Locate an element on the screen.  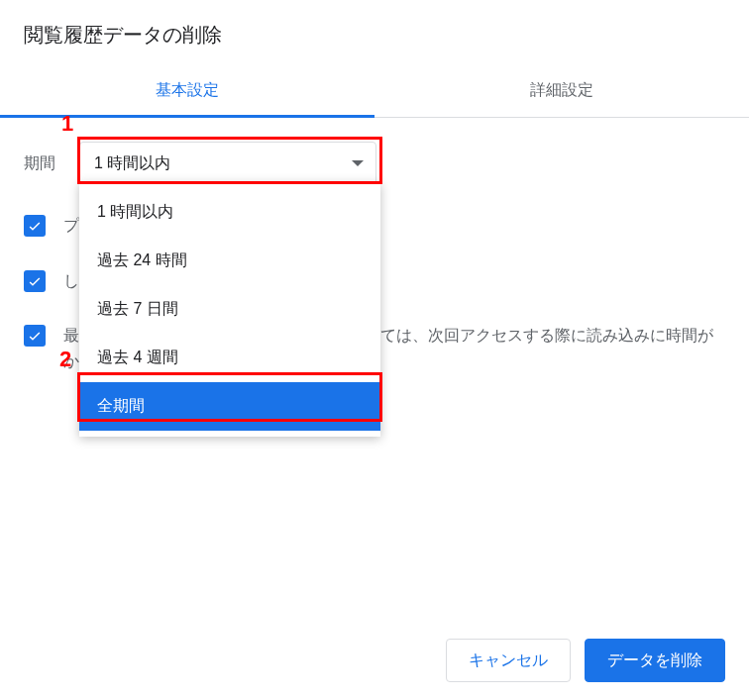
option-1h: 1 時間以内 is located at coordinates (230, 212).